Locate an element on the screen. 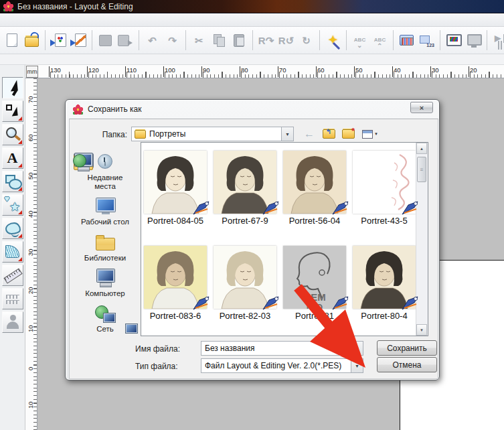 This screenshot has height=430, width=504. manual-punch-tool is located at coordinates (13, 252).